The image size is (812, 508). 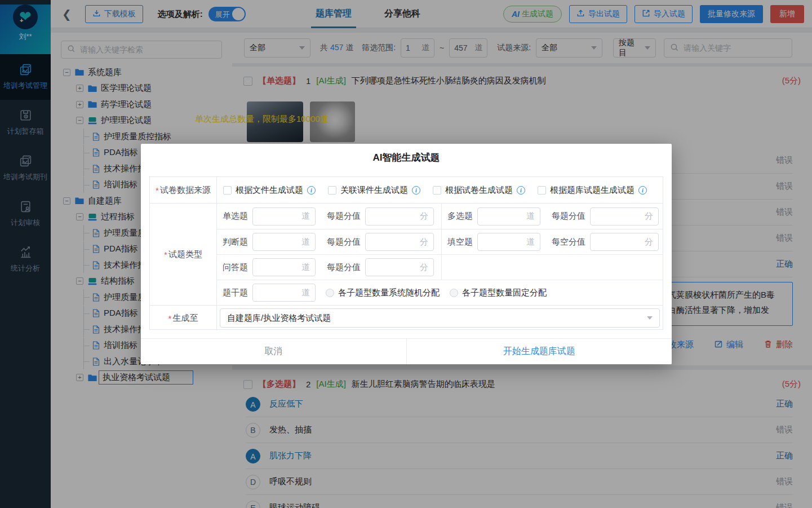 What do you see at coordinates (550, 217) in the screenshot?
I see `type-cell-多选题: 多选题道每题分值分` at bounding box center [550, 217].